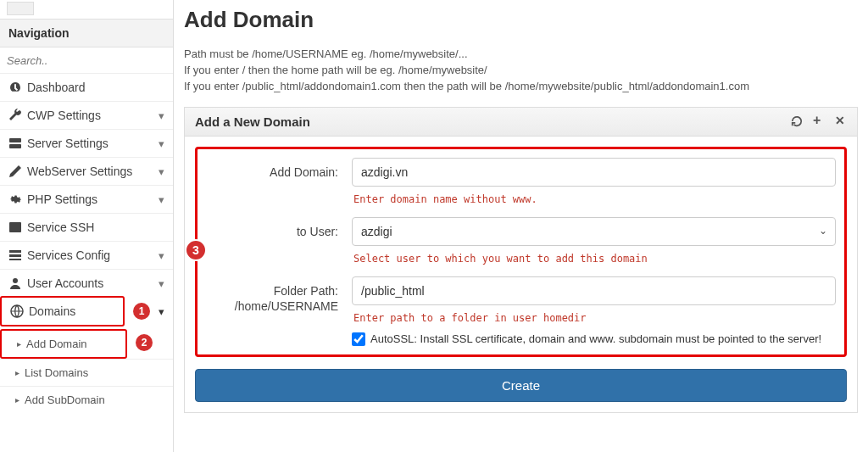 Image resolution: width=868 pixels, height=452 pixels. I want to click on gear-icon, so click(15, 199).